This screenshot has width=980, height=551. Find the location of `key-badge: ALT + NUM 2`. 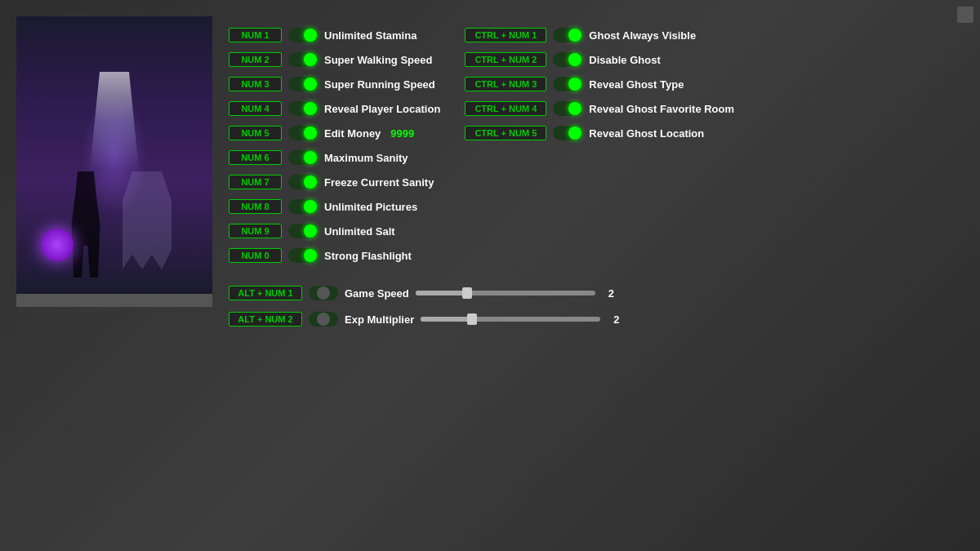

key-badge: ALT + NUM 2 is located at coordinates (265, 319).